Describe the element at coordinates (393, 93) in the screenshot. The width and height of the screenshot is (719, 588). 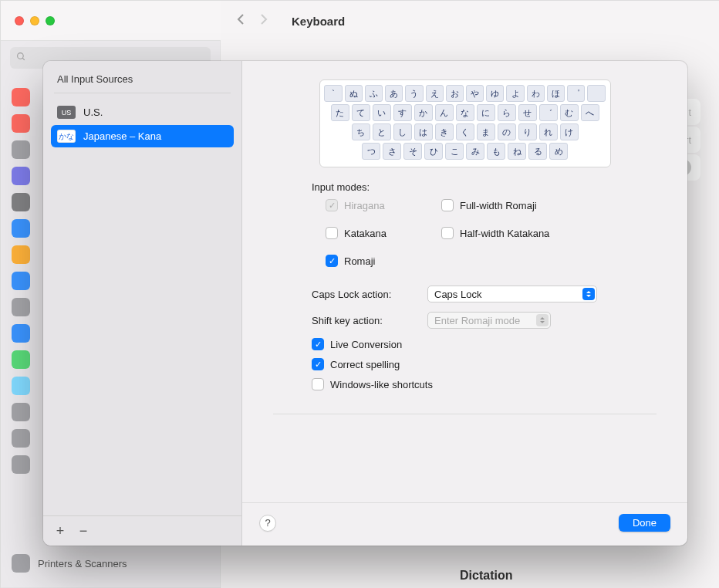
I see `keyboard-key: あ` at that location.